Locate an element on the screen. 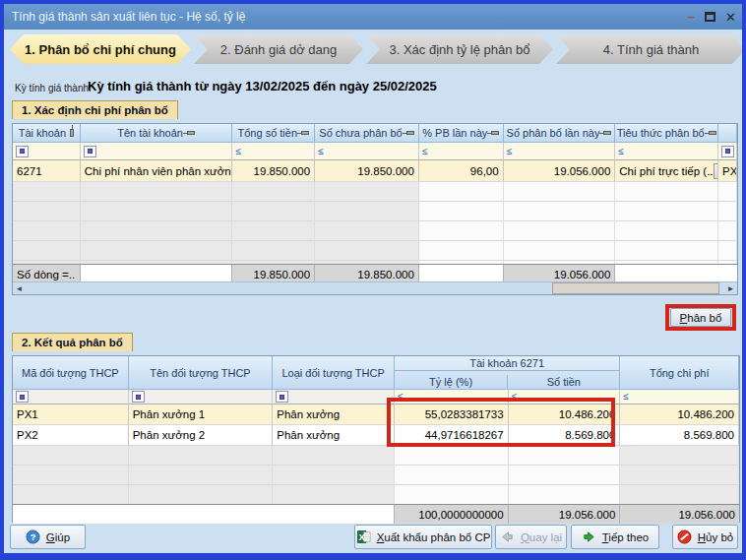 This screenshot has width=746, height=560. column-header-ratio: Tỷ lệ (%) is located at coordinates (451, 382).